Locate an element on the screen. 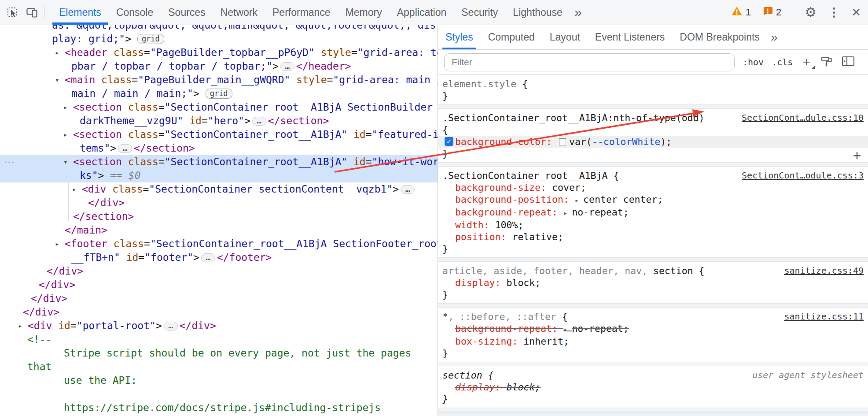 The image size is (868, 416). dom-tree-line: </main> is located at coordinates (219, 230).